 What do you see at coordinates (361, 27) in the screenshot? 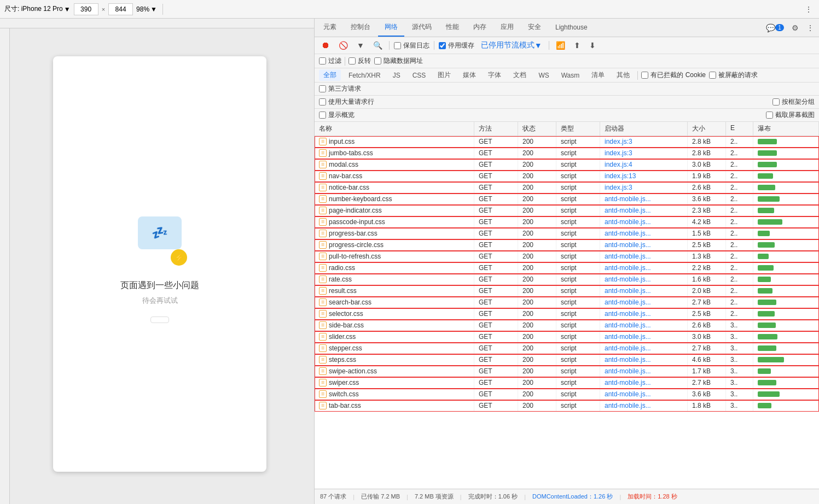
I see `tab-console: 控制台` at bounding box center [361, 27].